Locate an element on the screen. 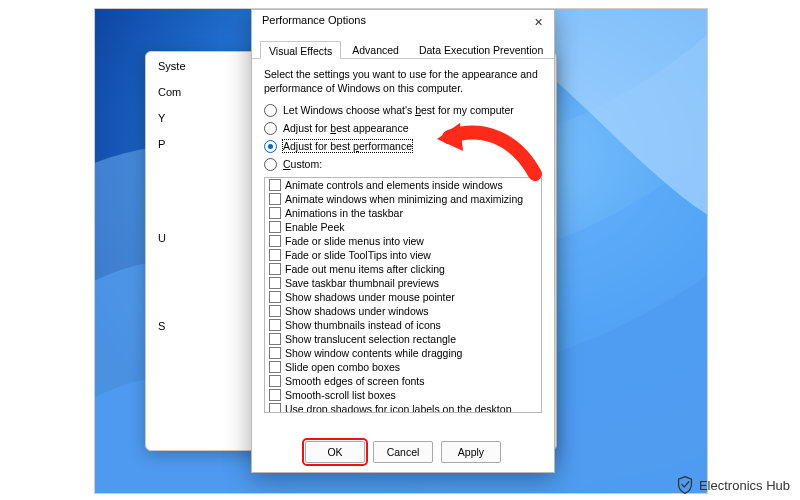  bg-text: Com is located at coordinates (170, 92).